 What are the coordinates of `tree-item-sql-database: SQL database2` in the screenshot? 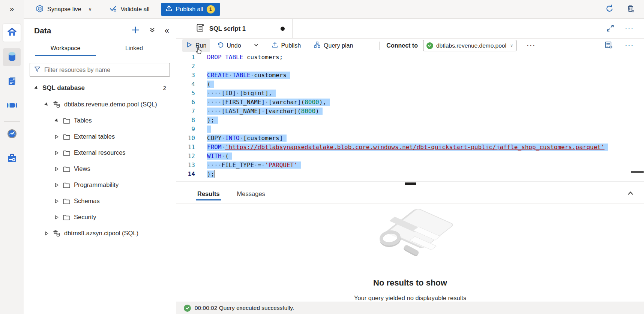 It's located at (100, 88).